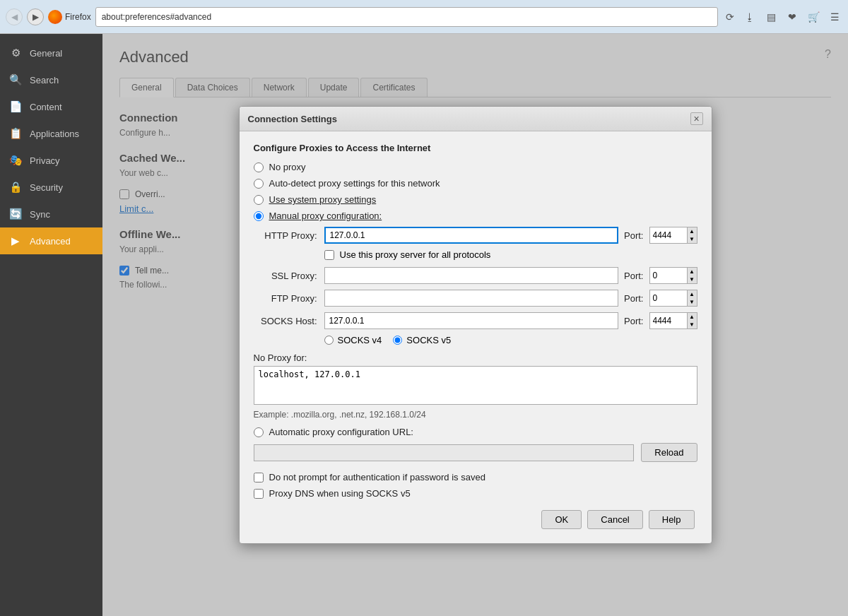 The height and width of the screenshot is (616, 848). Describe the element at coordinates (50, 242) in the screenshot. I see `sidebar-item-label-advanced: Advanced` at that location.